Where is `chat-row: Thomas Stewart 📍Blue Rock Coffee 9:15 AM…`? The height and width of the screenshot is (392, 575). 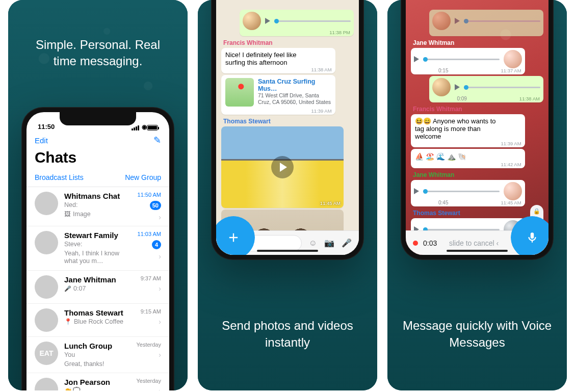
chat-row: Thomas Stewart 📍Blue Rock Coffee 9:15 AM… is located at coordinates (98, 320).